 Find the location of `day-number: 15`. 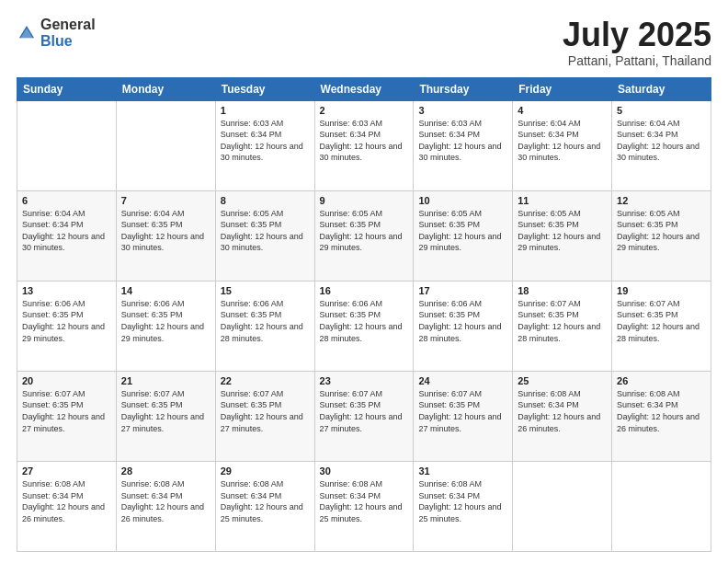

day-number: 15 is located at coordinates (265, 291).